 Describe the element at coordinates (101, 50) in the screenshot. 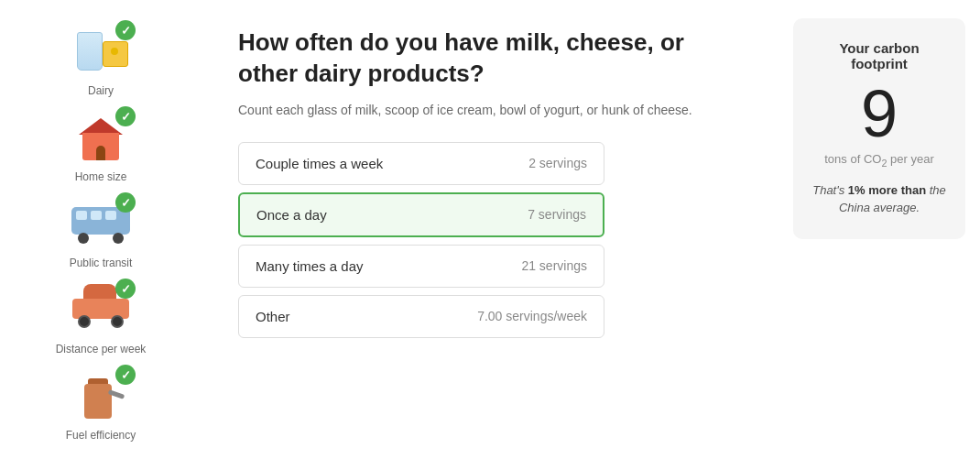

I see `dairy-icon-wrap: ✓` at that location.